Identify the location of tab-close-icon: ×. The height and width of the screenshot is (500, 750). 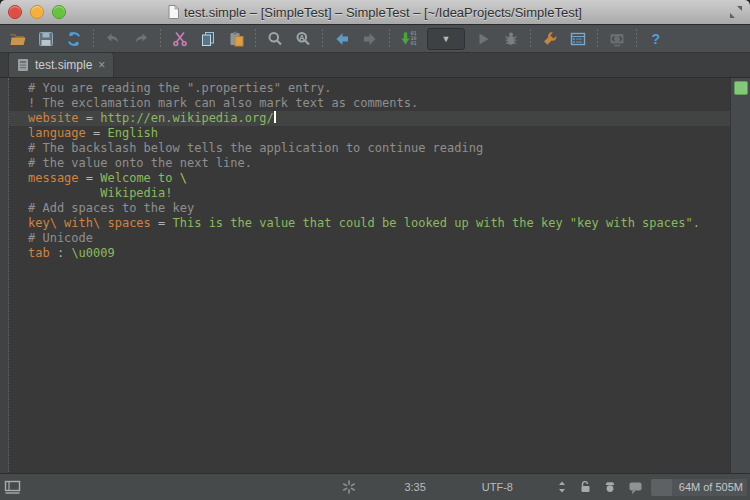
(102, 65).